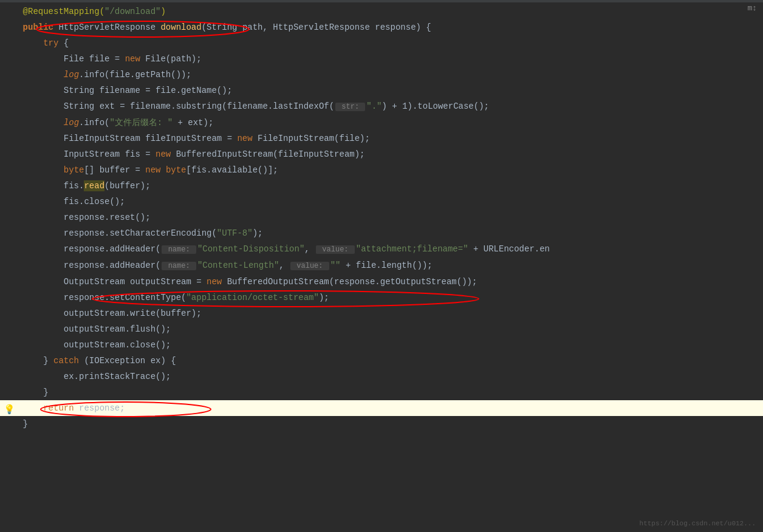 This screenshot has width=763, height=532. What do you see at coordinates (179, 250) in the screenshot?
I see `name-hint-1: name:` at bounding box center [179, 250].